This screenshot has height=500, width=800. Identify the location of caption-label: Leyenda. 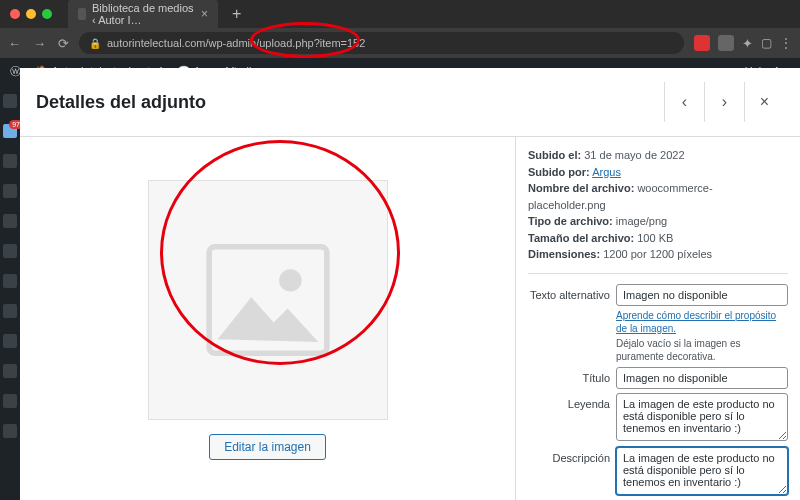
(569, 402).